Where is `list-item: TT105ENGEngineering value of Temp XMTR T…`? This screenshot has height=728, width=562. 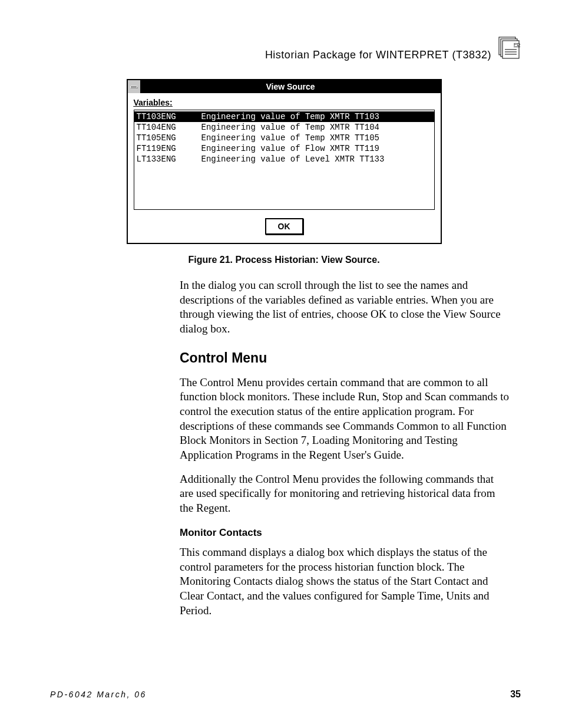
list-item: TT105ENGEngineering value of Temp XMTR T… is located at coordinates (284, 138).